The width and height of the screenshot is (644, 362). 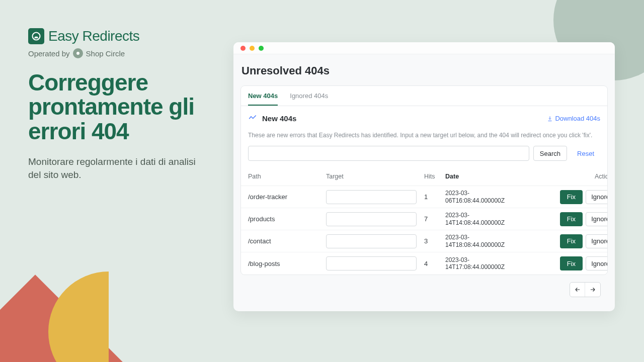 What do you see at coordinates (309, 96) in the screenshot?
I see `tab-ignored-404s: Ignored 404s` at bounding box center [309, 96].